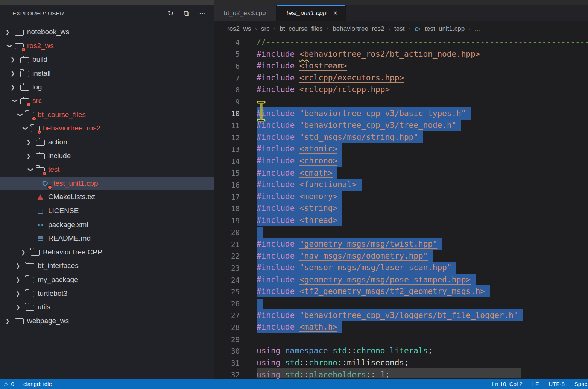 This screenshot has width=588, height=389. I want to click on code-line-29: 29, so click(401, 339).